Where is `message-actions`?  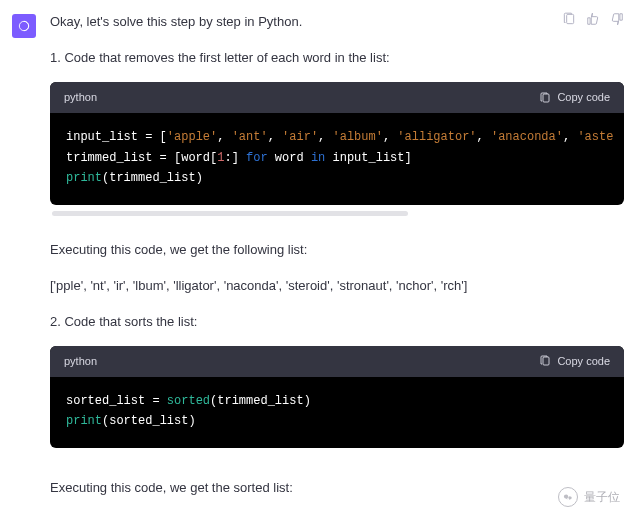 message-actions is located at coordinates (593, 22).